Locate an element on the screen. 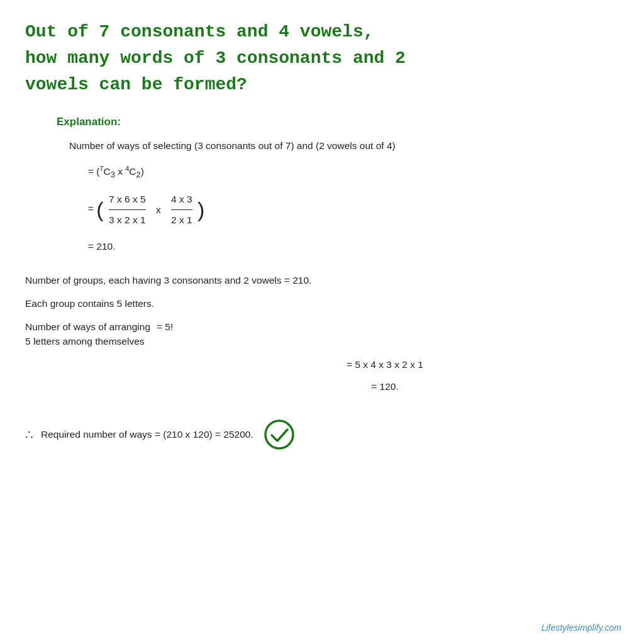  question-line3: vowels can be formed? is located at coordinates (322, 85).